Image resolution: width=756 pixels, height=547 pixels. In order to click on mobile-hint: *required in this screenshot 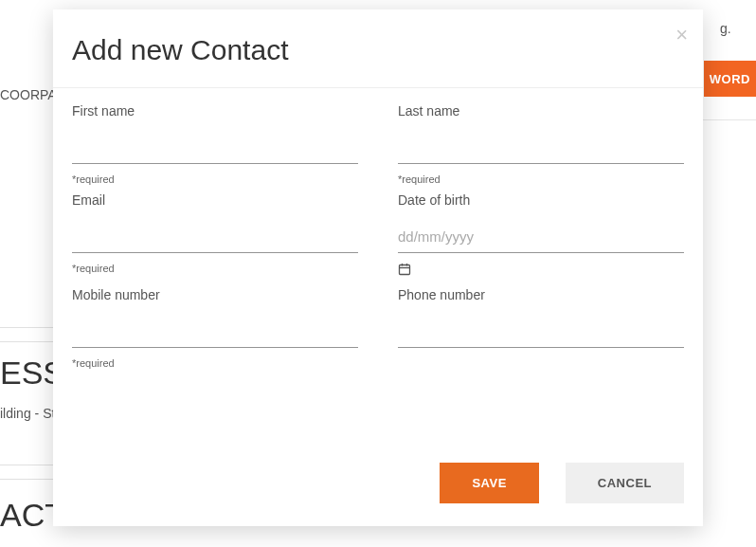, I will do `click(215, 363)`.